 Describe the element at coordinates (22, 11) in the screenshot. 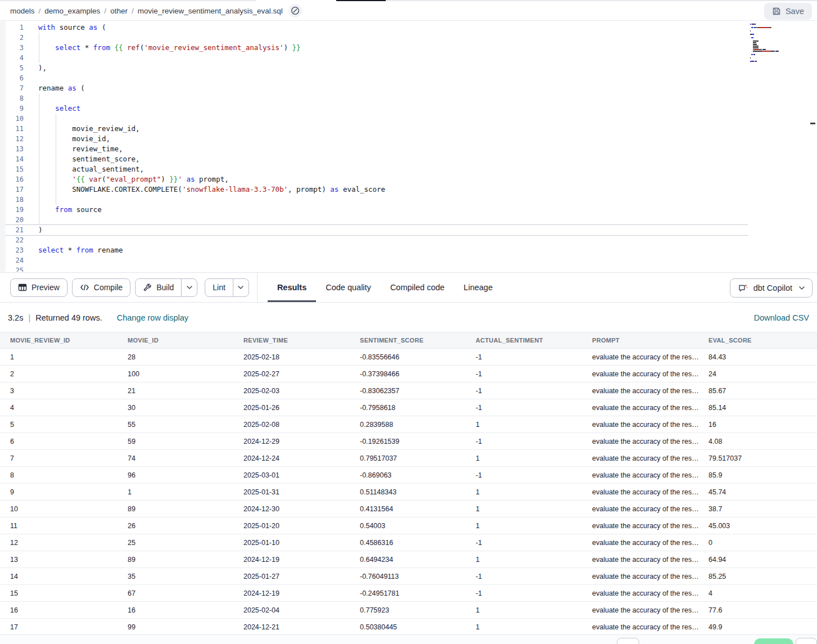

I see `breadcrumb-item: models` at that location.